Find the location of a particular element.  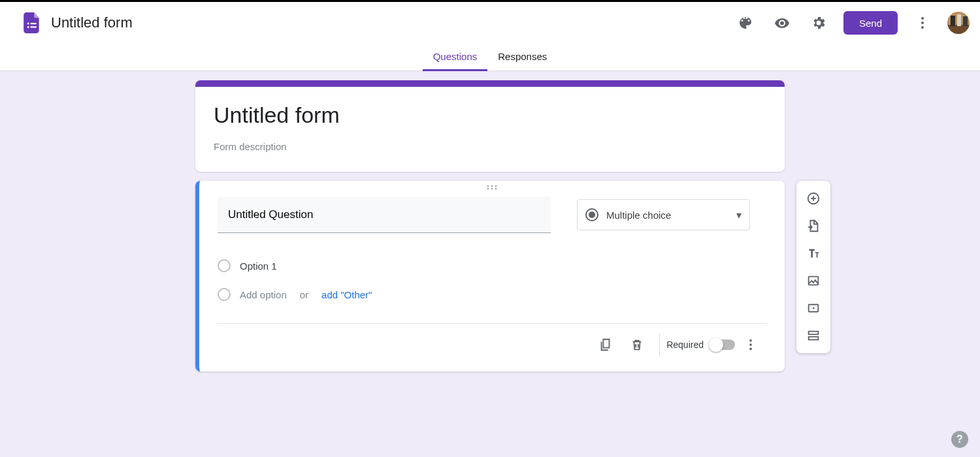

add-image-button is located at coordinates (813, 281).